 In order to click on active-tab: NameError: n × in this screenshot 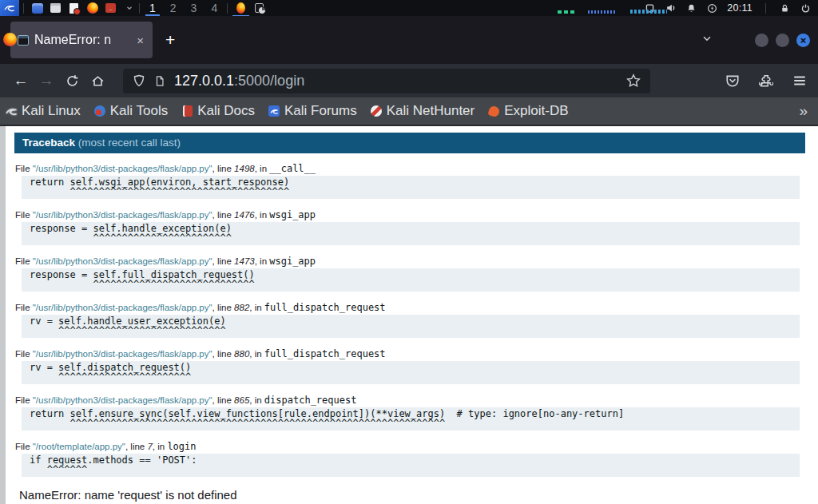, I will do `click(81, 40)`.